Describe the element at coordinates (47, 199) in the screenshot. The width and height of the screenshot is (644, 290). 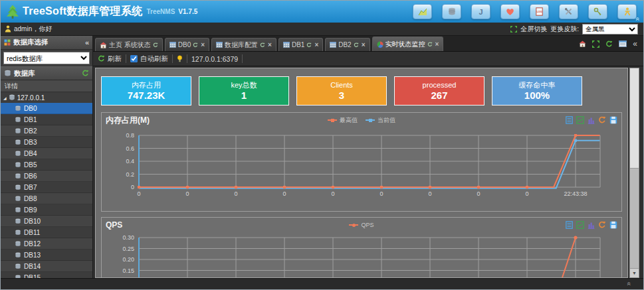
I see `tree-node-db8: DB8` at that location.